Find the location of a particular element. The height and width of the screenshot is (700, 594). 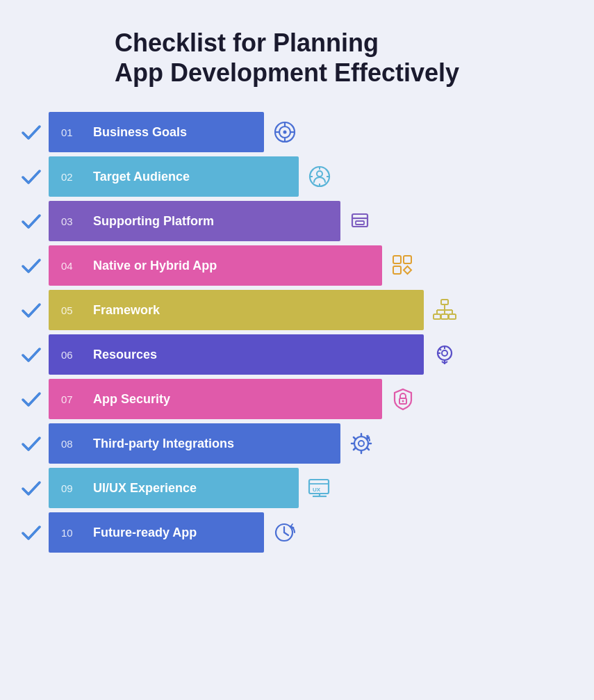

list-item: 05Framework is located at coordinates (297, 310).